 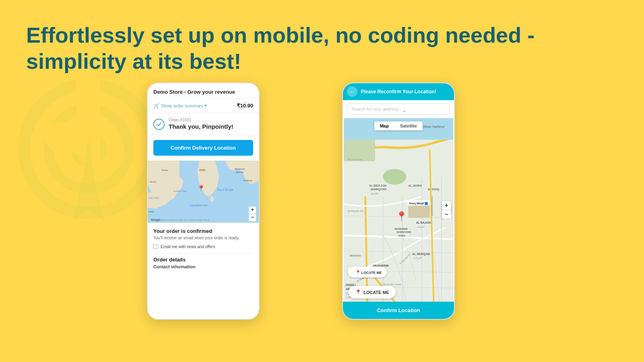 I want to click on order-number: Order #1031, so click(x=201, y=120).